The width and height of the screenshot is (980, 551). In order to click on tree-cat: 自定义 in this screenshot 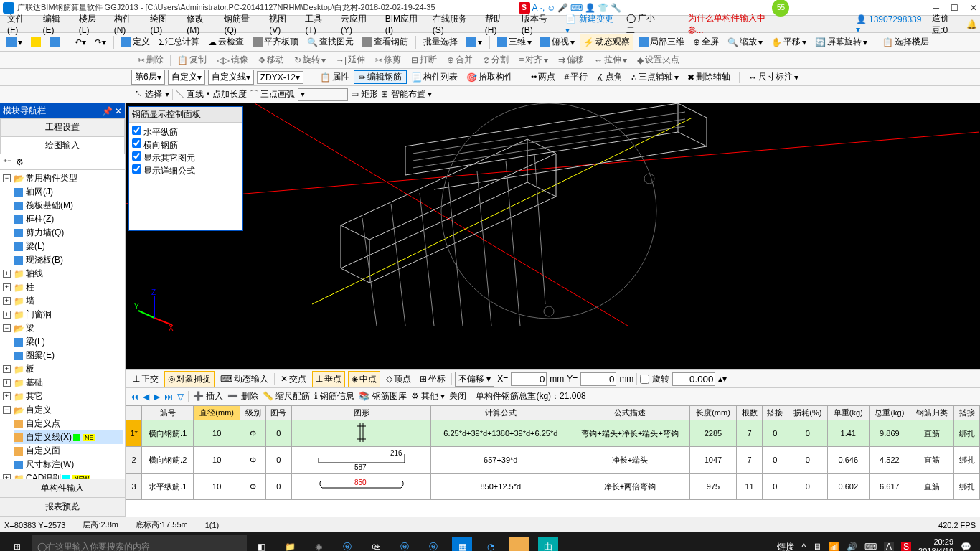, I will do `click(39, 410)`.